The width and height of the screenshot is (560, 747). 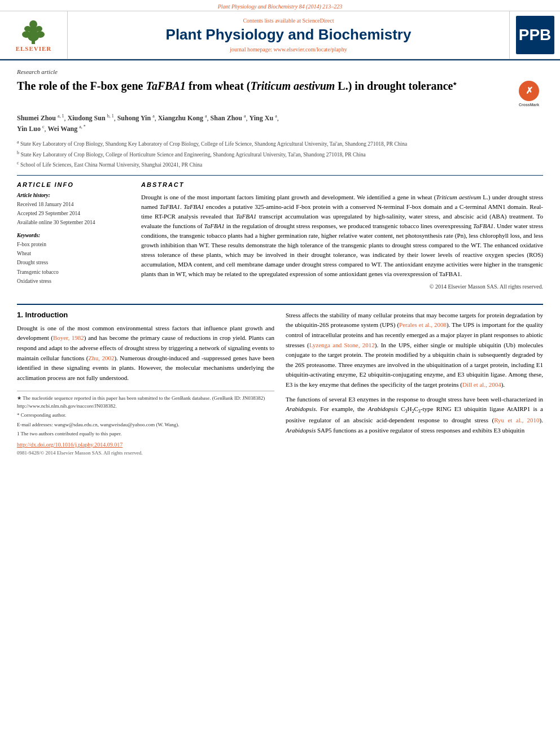 What do you see at coordinates (146, 353) in the screenshot?
I see `intro-paragraph-1: Drought is one of the most common enviro…` at bounding box center [146, 353].